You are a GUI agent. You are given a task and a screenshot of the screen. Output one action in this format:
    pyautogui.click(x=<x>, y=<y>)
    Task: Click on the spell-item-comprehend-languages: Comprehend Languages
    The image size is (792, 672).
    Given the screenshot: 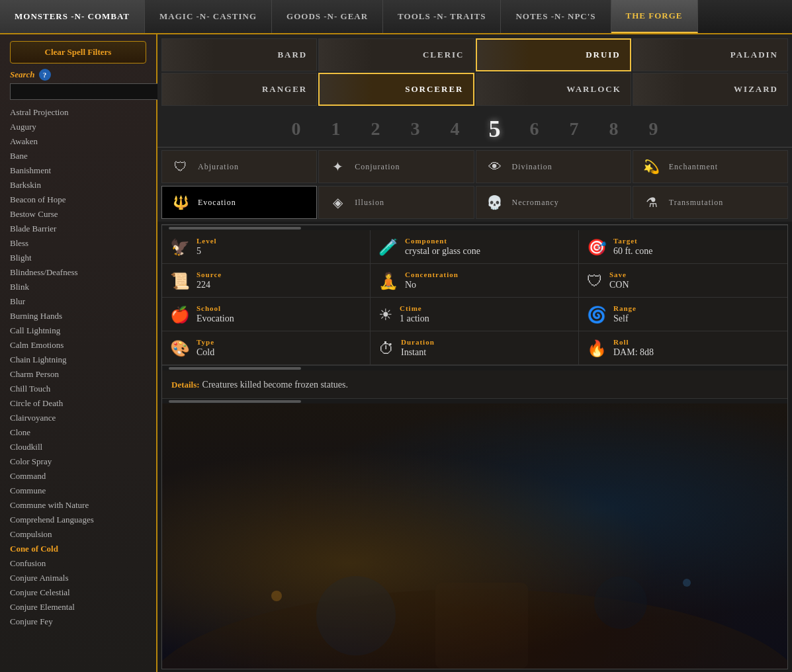 What is the action you would take?
    pyautogui.click(x=78, y=520)
    